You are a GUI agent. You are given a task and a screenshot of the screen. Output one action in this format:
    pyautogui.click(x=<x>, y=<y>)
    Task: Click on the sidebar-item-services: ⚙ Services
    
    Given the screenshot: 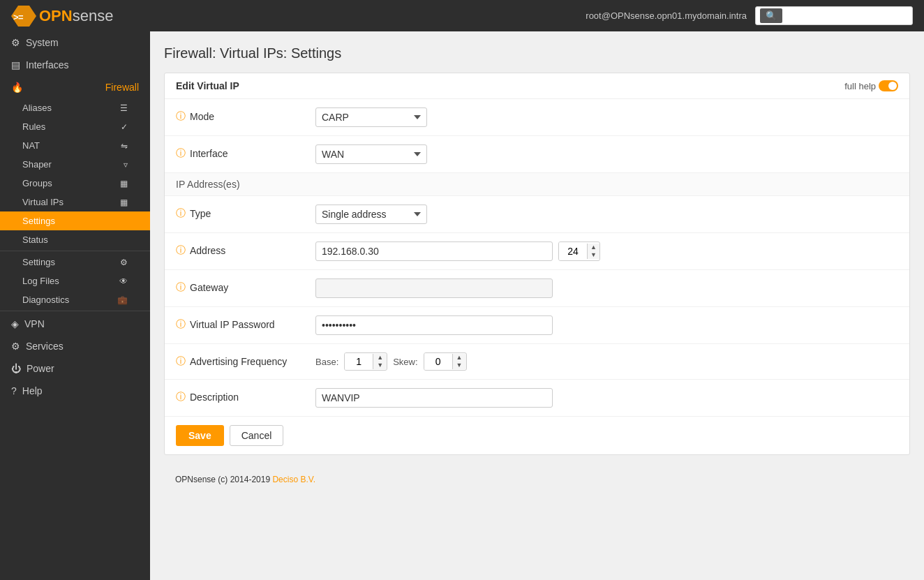 What is the action you would take?
    pyautogui.click(x=75, y=346)
    